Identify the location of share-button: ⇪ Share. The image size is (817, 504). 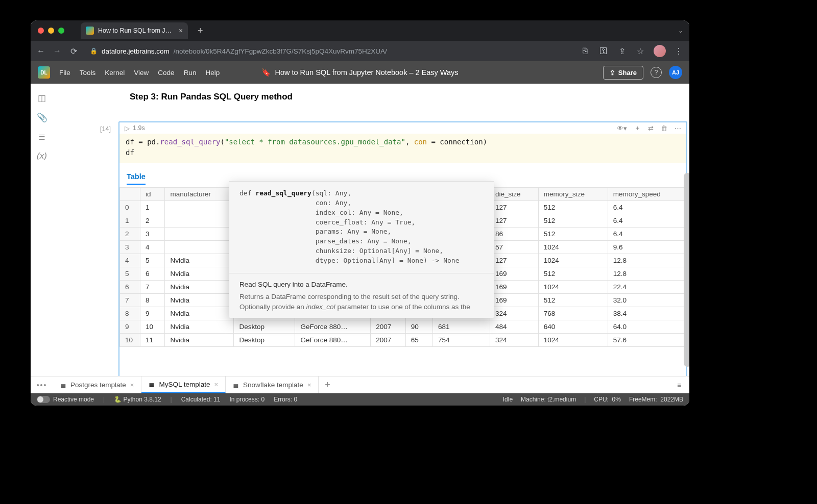
(623, 72).